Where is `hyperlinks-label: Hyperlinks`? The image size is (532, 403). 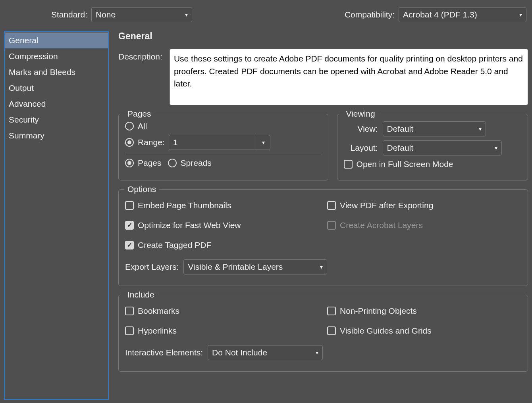
hyperlinks-label: Hyperlinks is located at coordinates (157, 331).